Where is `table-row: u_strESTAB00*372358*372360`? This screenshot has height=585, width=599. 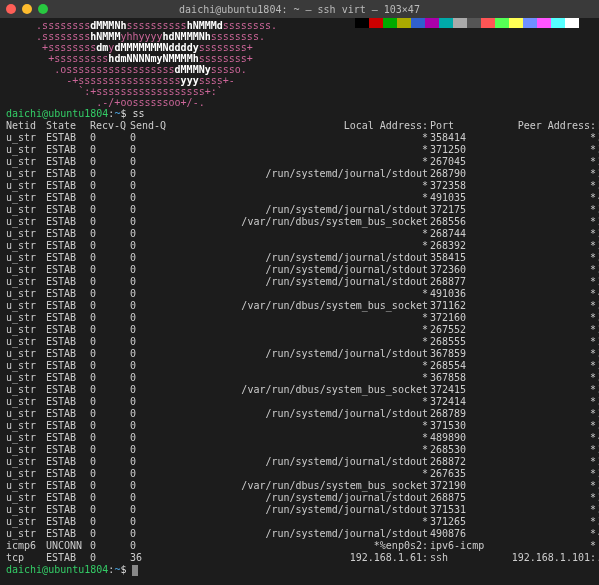
table-row: u_strESTAB00*372358*372360 is located at coordinates (302, 186).